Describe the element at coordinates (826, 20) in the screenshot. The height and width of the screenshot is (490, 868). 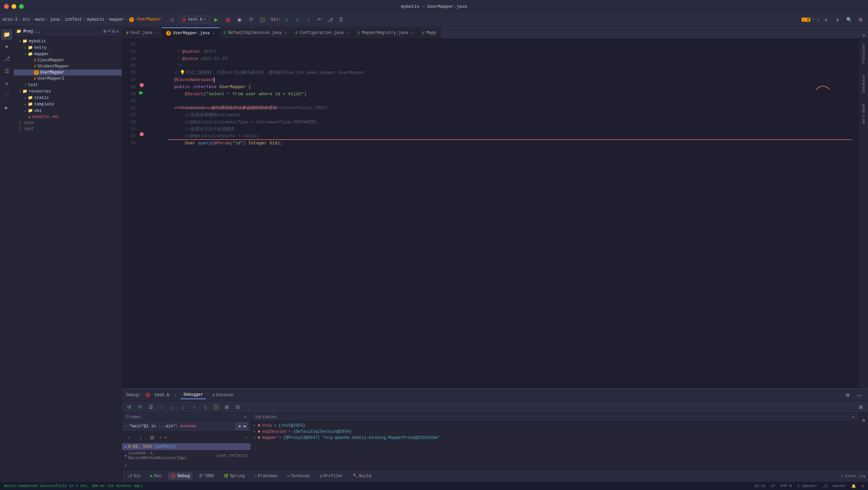
I see `problems-nav-up: ∧` at that location.